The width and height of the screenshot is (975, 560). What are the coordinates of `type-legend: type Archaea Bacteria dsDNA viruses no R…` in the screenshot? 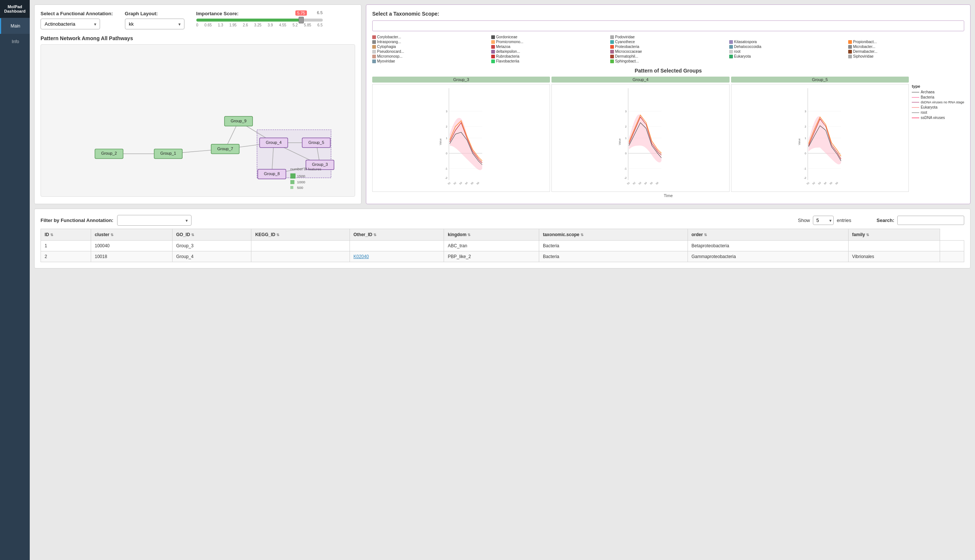 It's located at (938, 98).